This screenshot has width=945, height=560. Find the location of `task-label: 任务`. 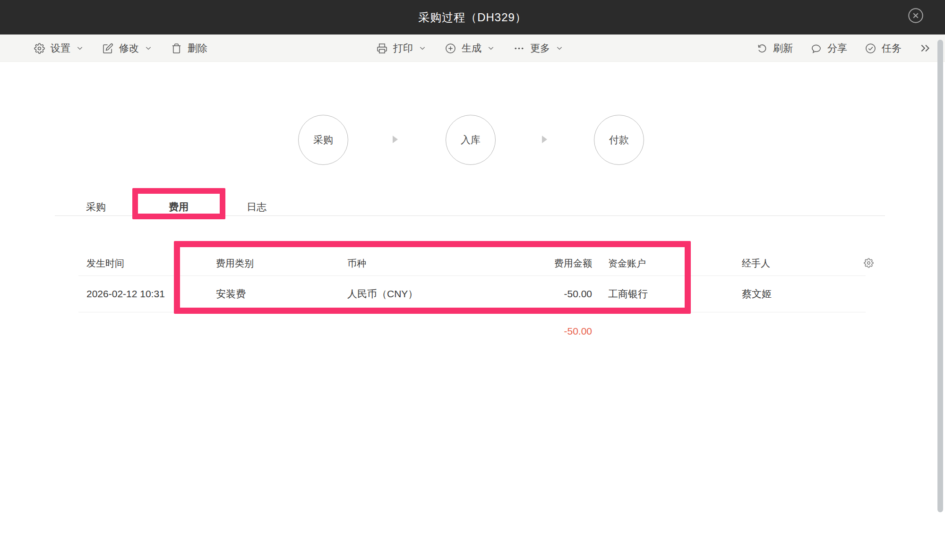

task-label: 任务 is located at coordinates (892, 48).